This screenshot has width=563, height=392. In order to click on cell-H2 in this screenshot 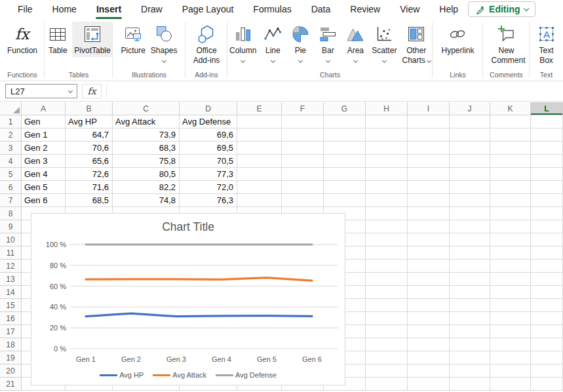, I will do `click(387, 135)`.